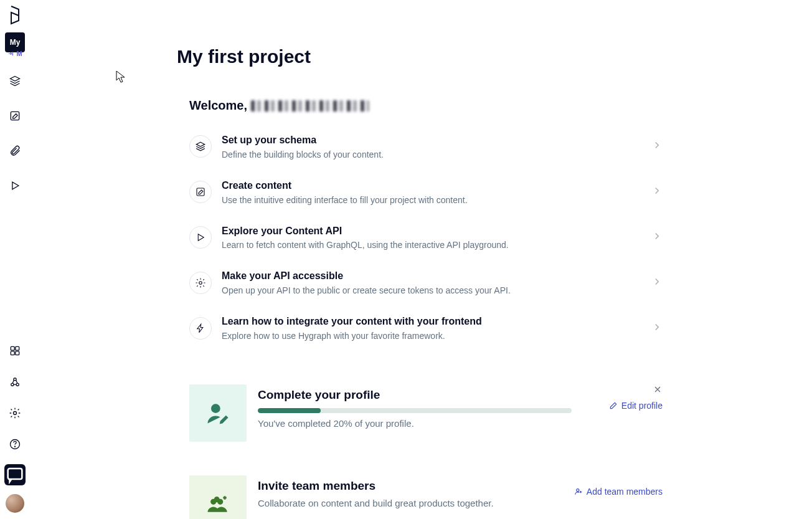 Image resolution: width=812 pixels, height=519 pixels. I want to click on team-card-desc: Collaborate on content and build great p…, so click(460, 503).